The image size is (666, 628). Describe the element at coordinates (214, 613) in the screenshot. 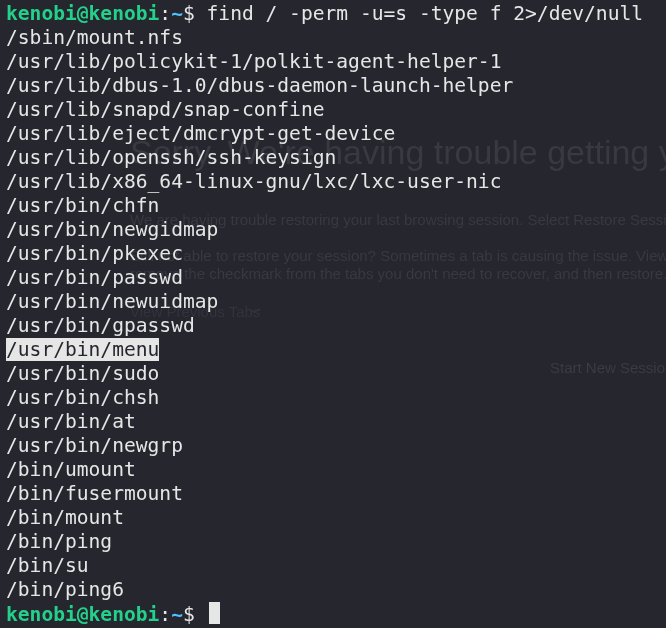

I see `cursor-block-icon` at that location.